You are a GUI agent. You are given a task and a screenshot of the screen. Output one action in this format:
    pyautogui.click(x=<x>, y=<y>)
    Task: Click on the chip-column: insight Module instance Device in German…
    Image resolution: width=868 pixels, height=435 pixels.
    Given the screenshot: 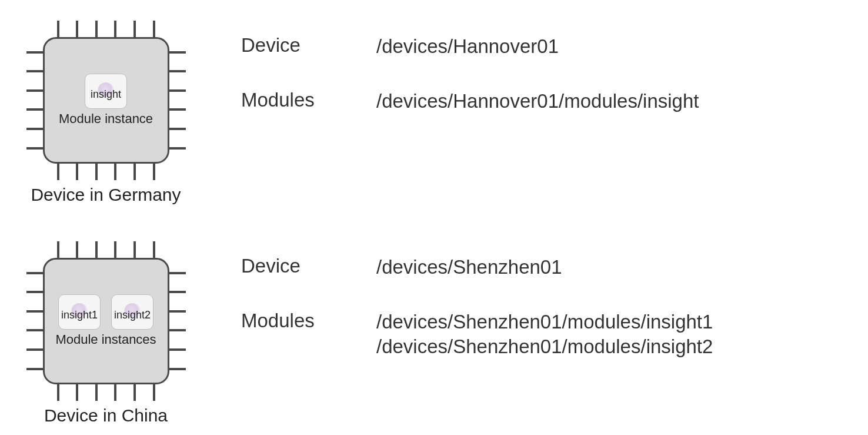 What is the action you would take?
    pyautogui.click(x=106, y=108)
    